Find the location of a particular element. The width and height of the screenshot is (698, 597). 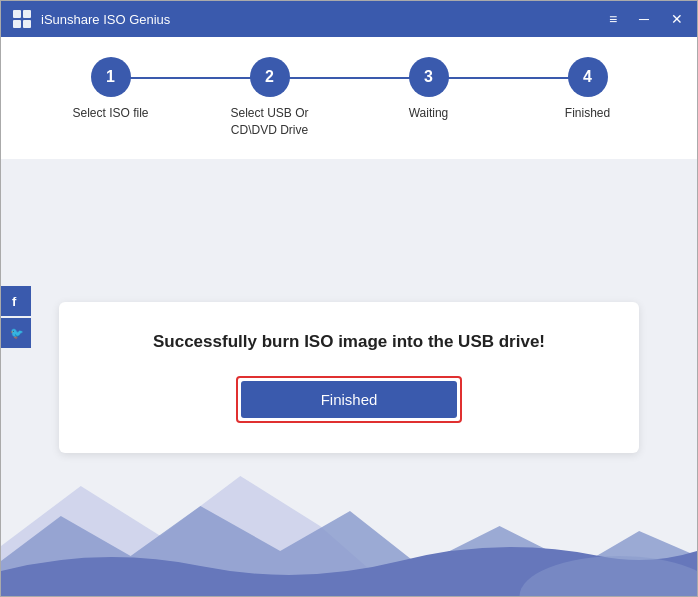

close-button: ✕ is located at coordinates (677, 19).